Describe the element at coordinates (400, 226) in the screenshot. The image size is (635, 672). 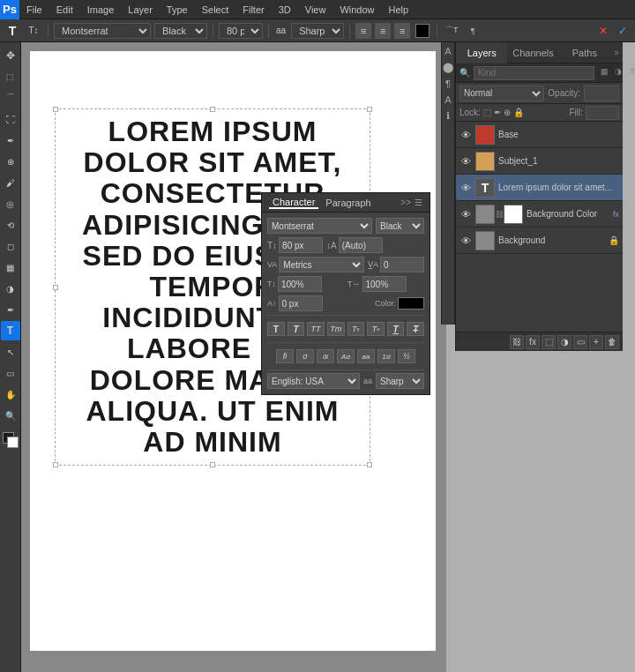
I see `char-font-style-dropdown: Black` at that location.